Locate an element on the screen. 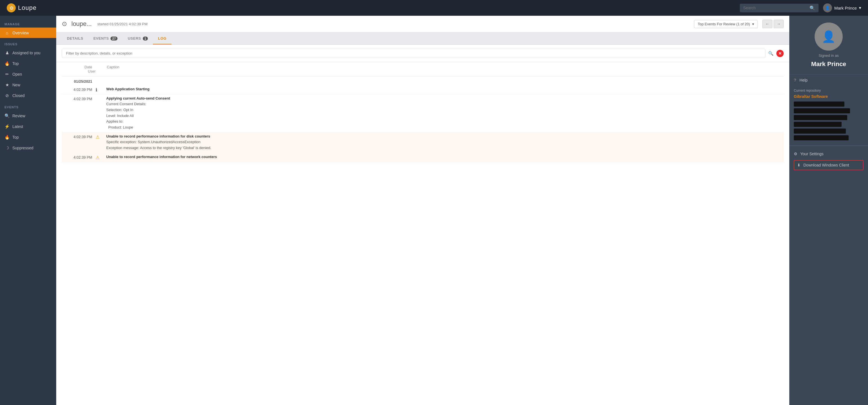 The width and height of the screenshot is (868, 405). tab-details: DETAILS is located at coordinates (75, 38).